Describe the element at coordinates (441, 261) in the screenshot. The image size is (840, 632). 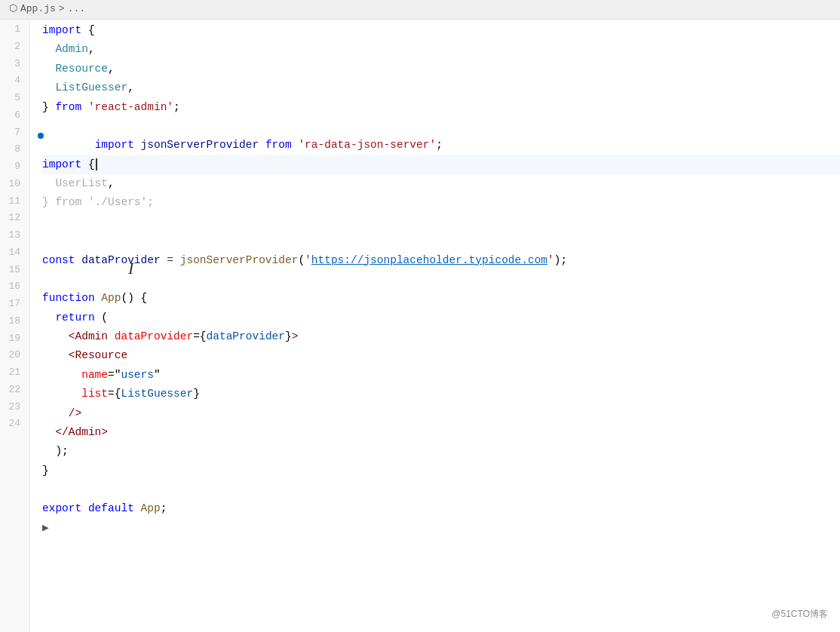
I see `code-line-11: const dataProvider = jsonServerProvider(…` at that location.